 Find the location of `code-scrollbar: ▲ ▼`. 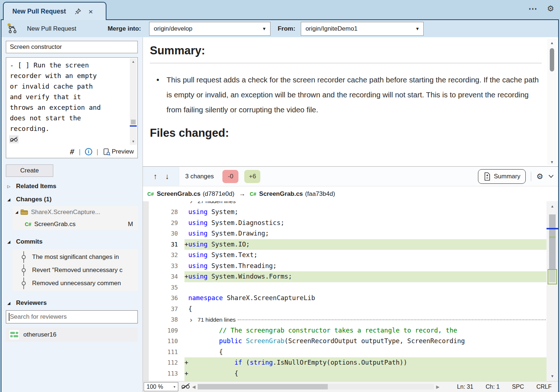

code-scrollbar: ▲ ▼ is located at coordinates (552, 291).